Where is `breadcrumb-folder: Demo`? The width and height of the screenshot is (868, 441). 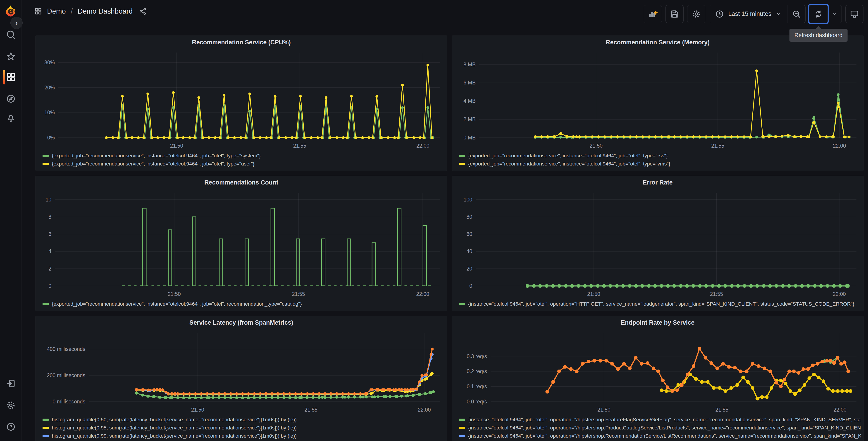
breadcrumb-folder: Demo is located at coordinates (57, 11).